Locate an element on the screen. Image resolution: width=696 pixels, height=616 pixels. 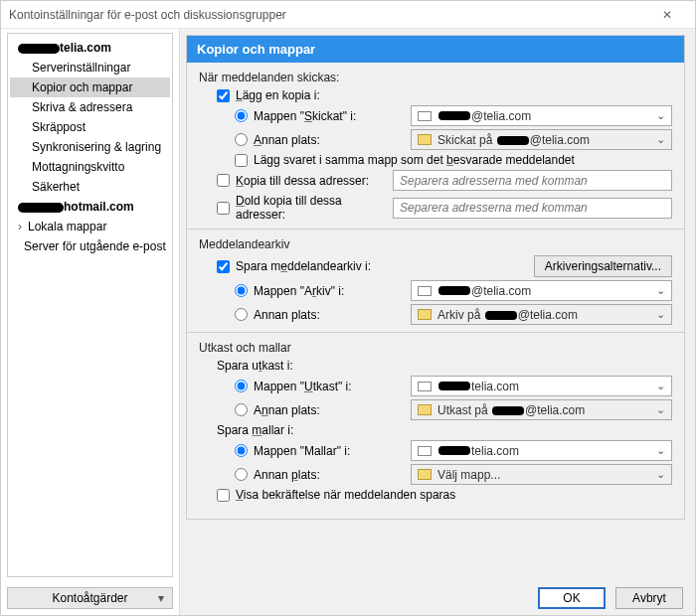
cc-input is located at coordinates (533, 181).